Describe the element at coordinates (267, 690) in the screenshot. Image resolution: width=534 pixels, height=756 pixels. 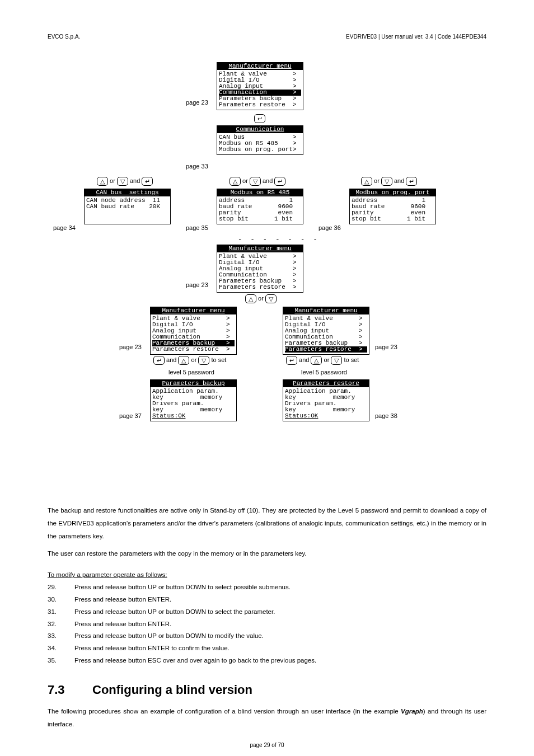
I see `section-heading-7-3: 7.3 Configuring a blind version` at that location.